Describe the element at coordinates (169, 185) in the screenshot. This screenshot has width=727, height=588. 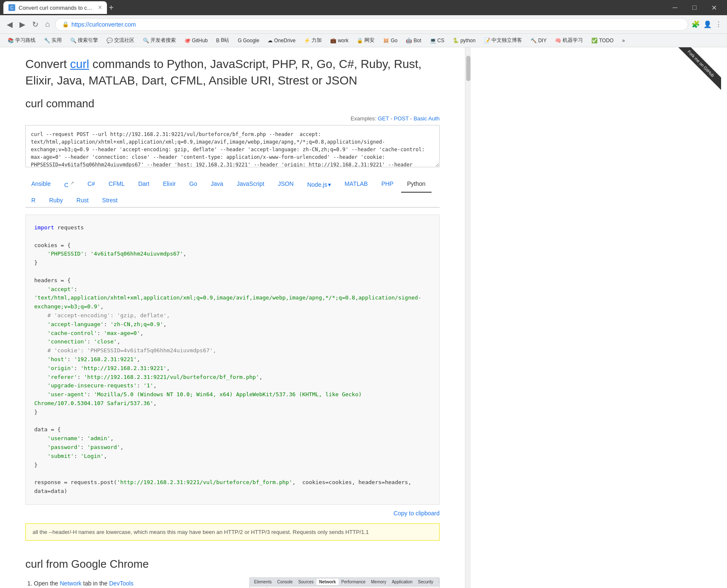
I see `tab-elixir: Elixir` at that location.